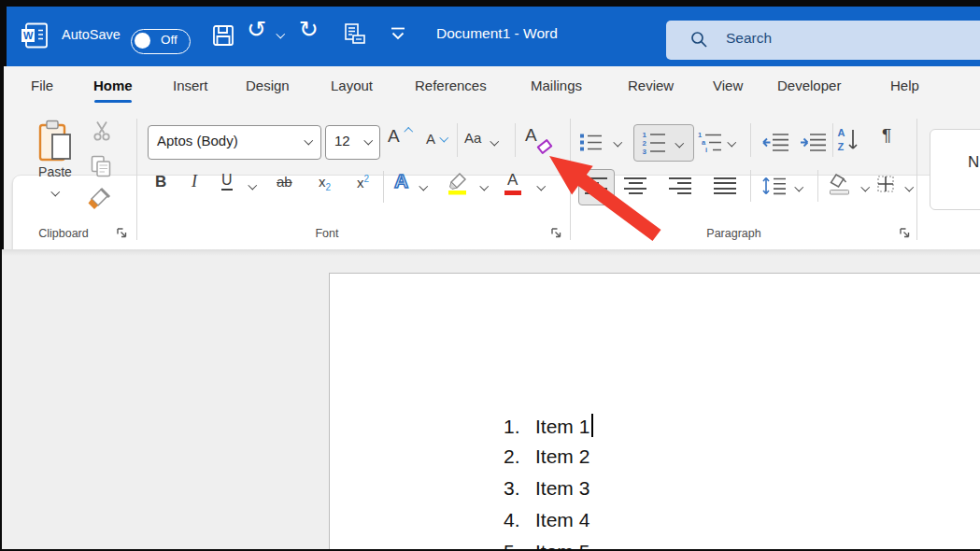 The width and height of the screenshot is (980, 551). What do you see at coordinates (353, 142) in the screenshot?
I see `font-size-combobox: 12` at bounding box center [353, 142].